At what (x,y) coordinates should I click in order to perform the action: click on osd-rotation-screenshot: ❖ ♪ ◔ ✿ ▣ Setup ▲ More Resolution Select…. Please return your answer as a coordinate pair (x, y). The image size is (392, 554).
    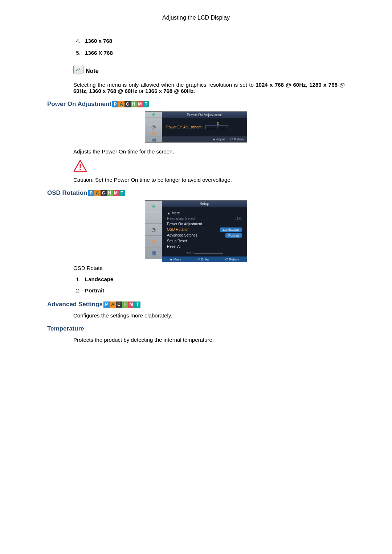
    Looking at the image, I should click on (196, 230).